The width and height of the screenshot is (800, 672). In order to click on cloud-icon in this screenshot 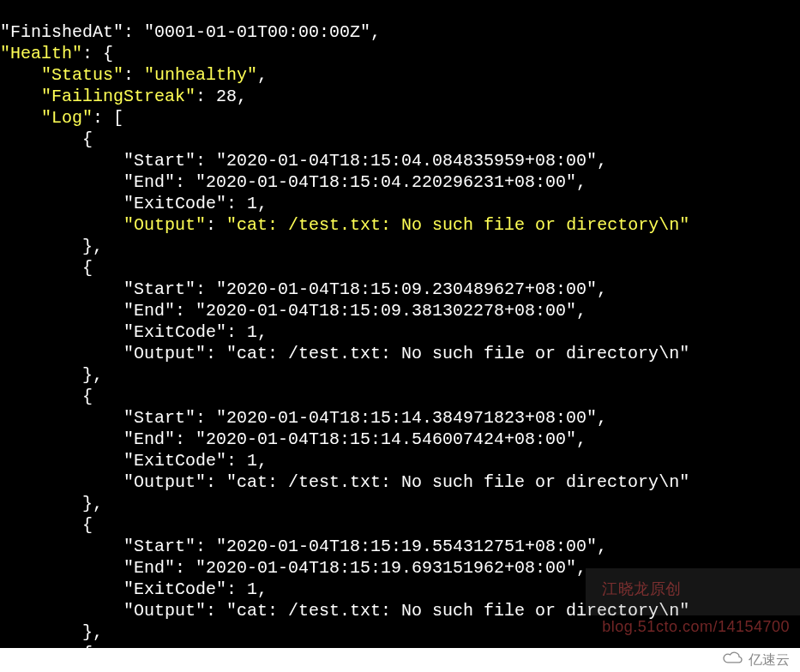, I will do `click(732, 660)`.